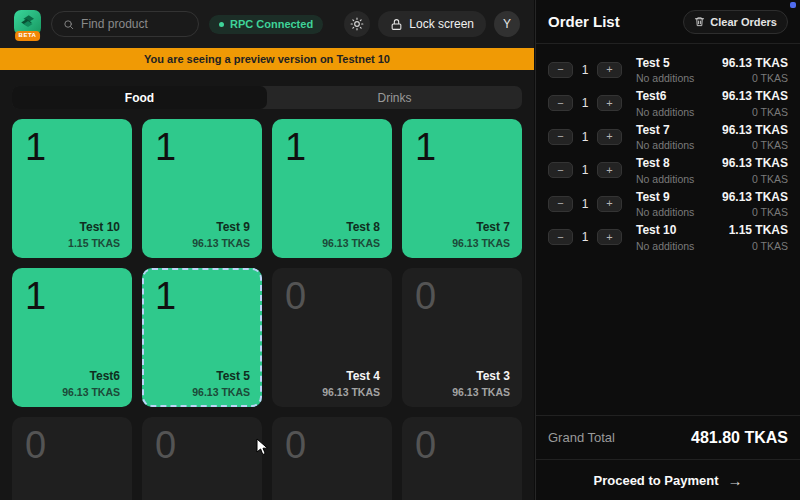 Image resolution: width=800 pixels, height=500 pixels. I want to click on tab-drinks: Drinks, so click(394, 98).